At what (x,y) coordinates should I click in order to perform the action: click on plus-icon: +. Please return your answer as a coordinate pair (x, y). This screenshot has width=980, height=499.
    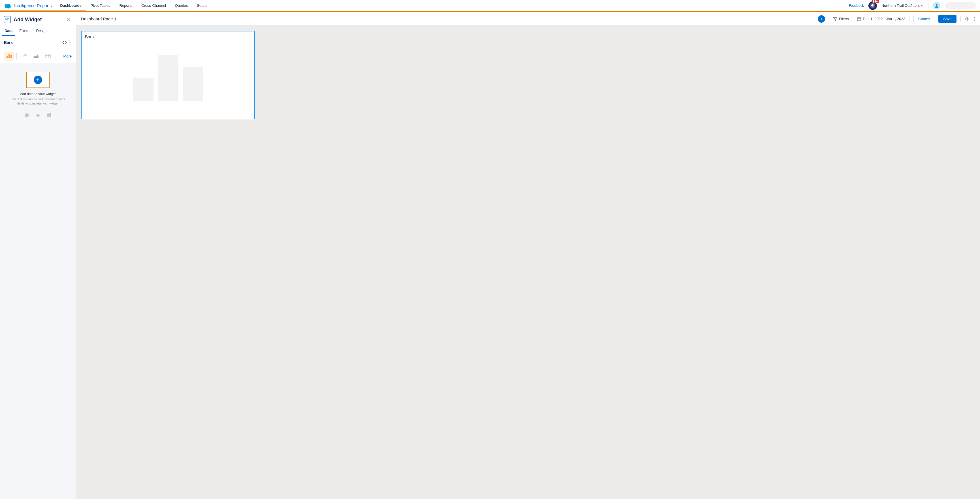
    Looking at the image, I should click on (38, 80).